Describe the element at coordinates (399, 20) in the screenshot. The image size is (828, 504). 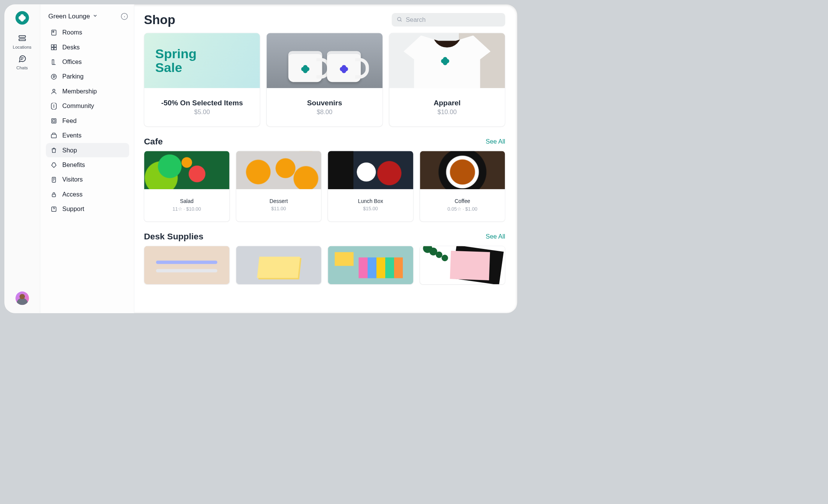
I see `search-icon` at that location.